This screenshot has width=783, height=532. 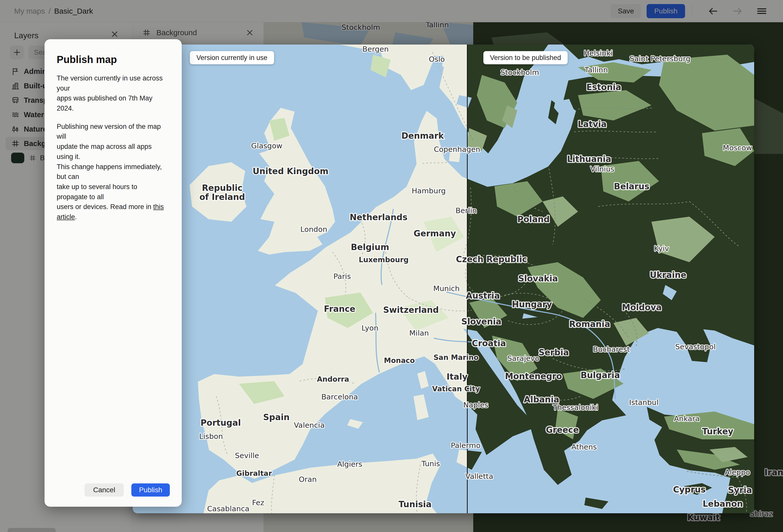 What do you see at coordinates (222, 197) in the screenshot?
I see `map-label: of Ireland` at bounding box center [222, 197].